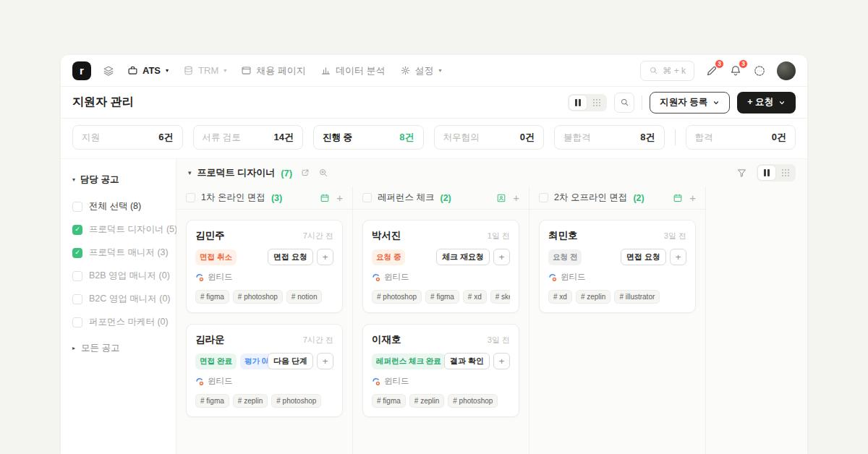  I want to click on zoom-in-icon, so click(323, 173).